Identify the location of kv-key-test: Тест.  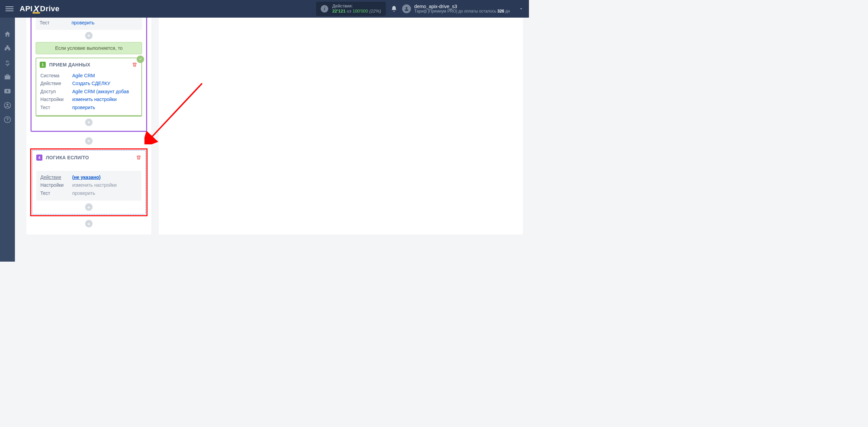
(54, 23).